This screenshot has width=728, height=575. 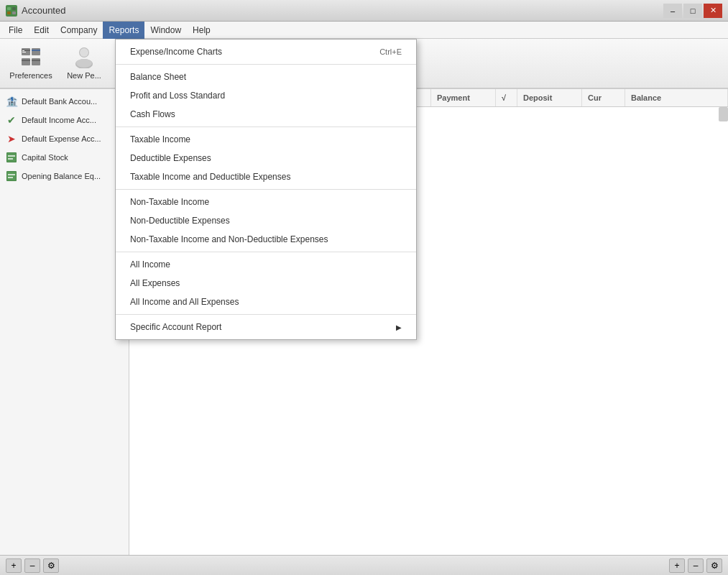 I want to click on menu-taxable-income: Taxable Income, so click(x=266, y=139).